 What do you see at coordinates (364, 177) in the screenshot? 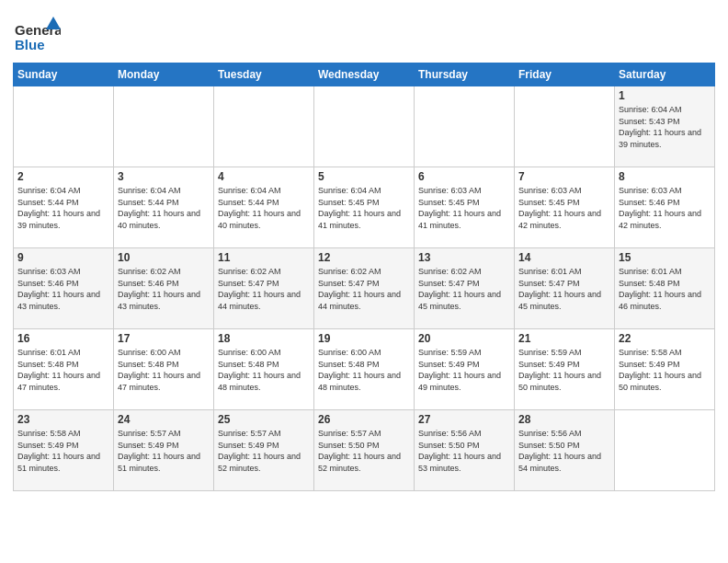
I see `day-number: 5` at bounding box center [364, 177].